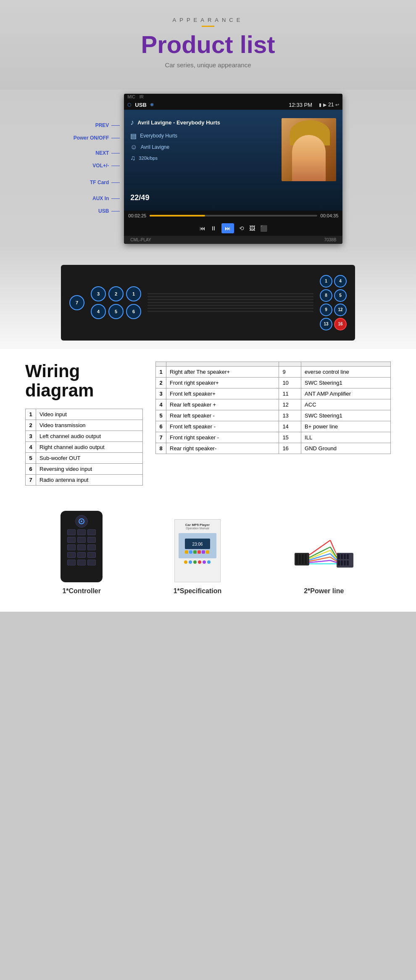 The width and height of the screenshot is (416, 980). What do you see at coordinates (233, 216) in the screenshot?
I see `progress-bar-container` at bounding box center [233, 216].